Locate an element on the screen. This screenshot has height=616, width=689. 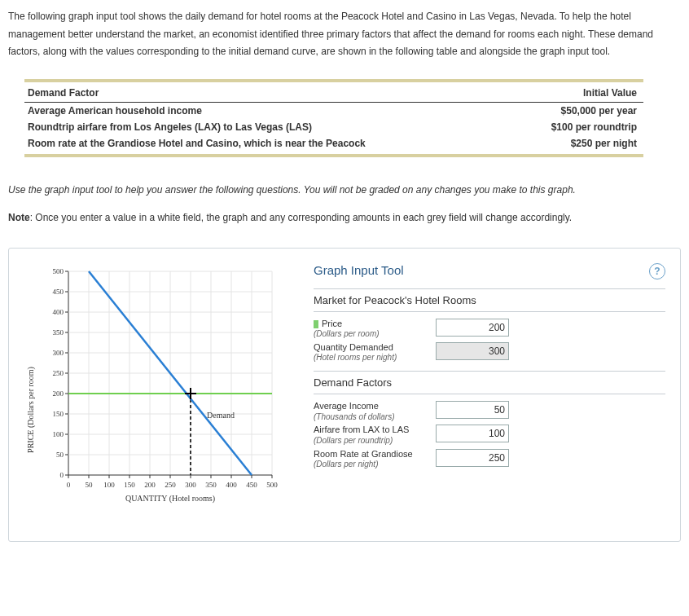
factors-heading: Demand Factors is located at coordinates (489, 383).